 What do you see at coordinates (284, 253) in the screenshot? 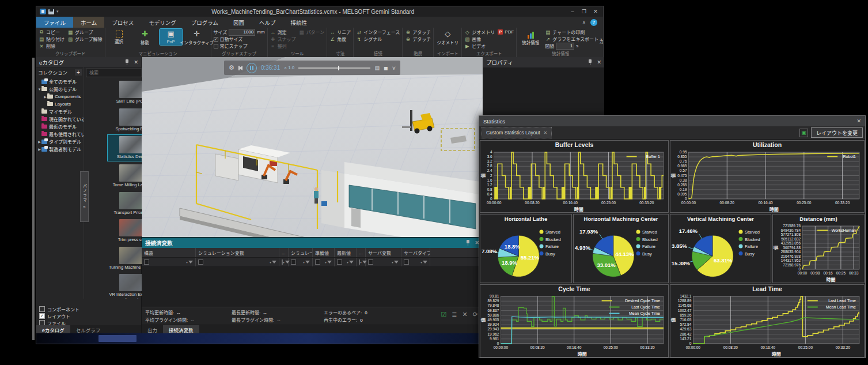
I see `column-header-...: ...` at bounding box center [284, 253].